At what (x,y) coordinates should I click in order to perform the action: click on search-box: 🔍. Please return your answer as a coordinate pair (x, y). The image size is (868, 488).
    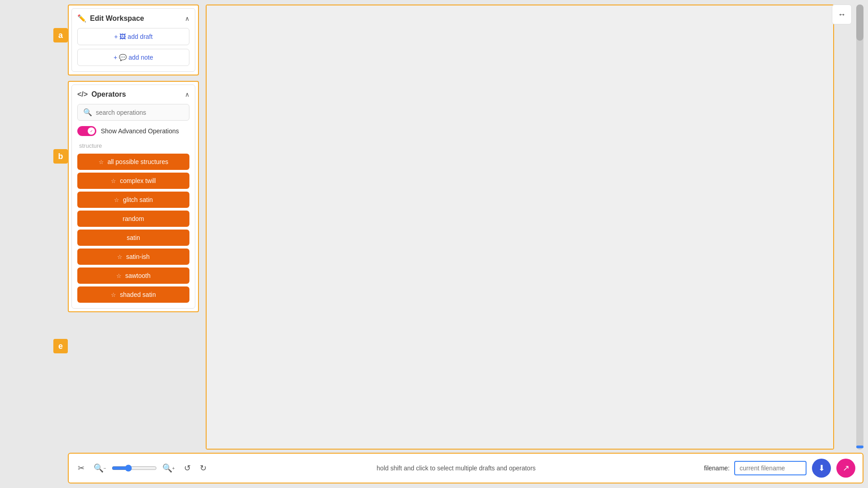
    Looking at the image, I should click on (133, 112).